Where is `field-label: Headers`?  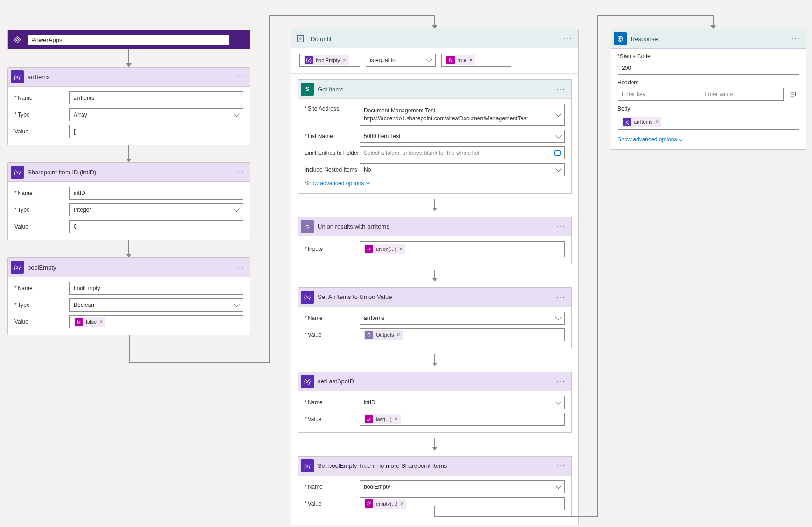
field-label: Headers is located at coordinates (708, 83).